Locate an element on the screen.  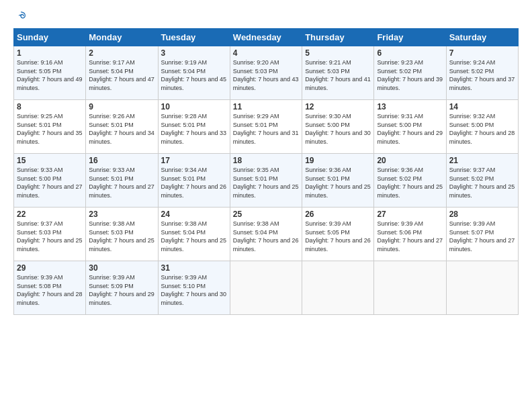
day-number: 11 is located at coordinates (266, 107).